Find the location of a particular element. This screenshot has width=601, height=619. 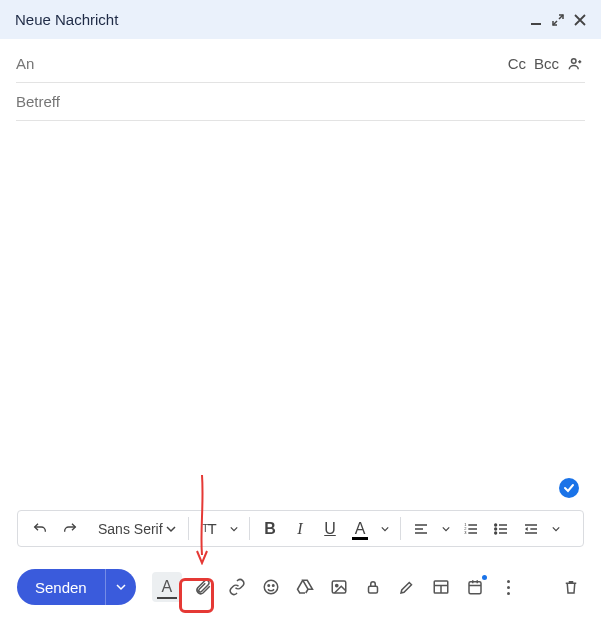

status-check-icon is located at coordinates (569, 488).